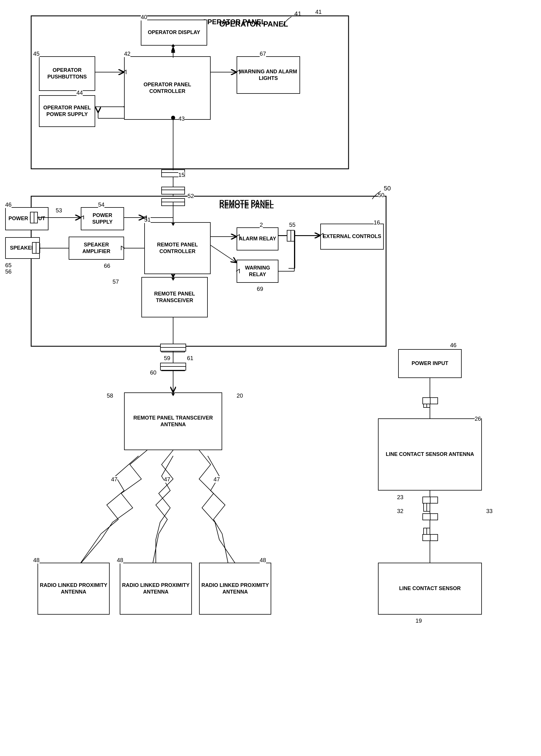  Describe the element at coordinates (235, 589) in the screenshot. I see `radio-linked-proximity-antenna-3-block: RADIO LINKED PROXIMITY ANTENNA` at that location.